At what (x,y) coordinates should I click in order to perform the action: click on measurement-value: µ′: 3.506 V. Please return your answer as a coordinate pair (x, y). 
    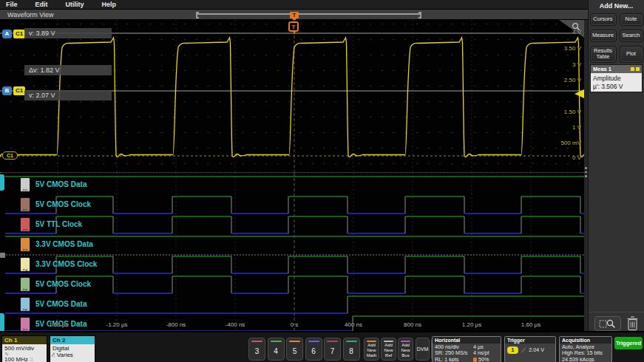
    Looking at the image, I should click on (617, 87).